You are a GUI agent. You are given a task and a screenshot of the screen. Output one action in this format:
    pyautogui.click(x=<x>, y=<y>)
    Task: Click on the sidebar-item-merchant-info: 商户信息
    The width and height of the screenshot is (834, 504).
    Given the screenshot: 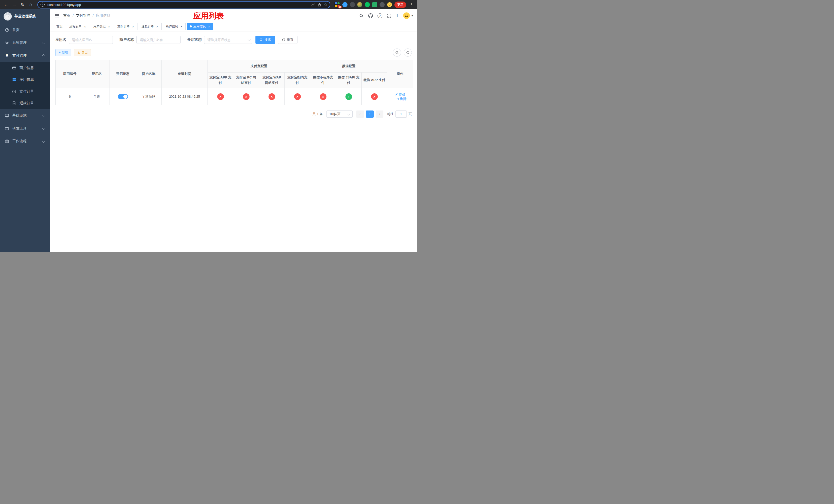 What is the action you would take?
    pyautogui.click(x=25, y=68)
    